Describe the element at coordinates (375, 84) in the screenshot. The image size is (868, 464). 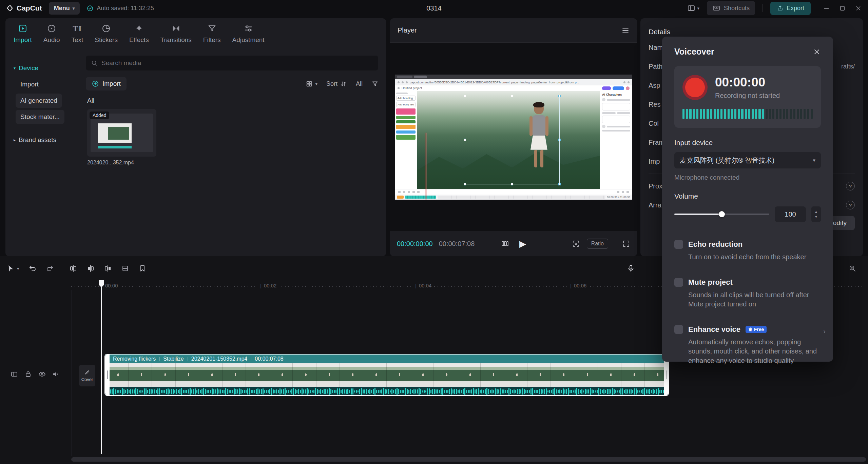
I see `filter-button` at that location.